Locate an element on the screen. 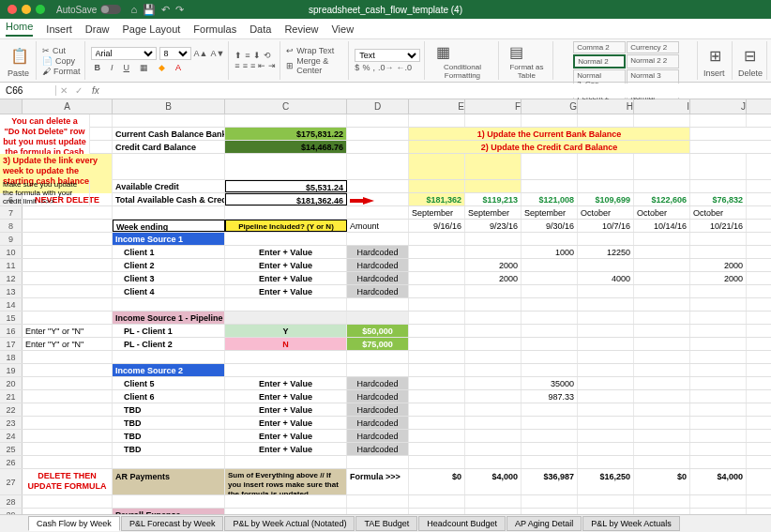 Image resolution: width=771 pixels, height=532 pixels. fill-color-icon: ◆ is located at coordinates (161, 68).